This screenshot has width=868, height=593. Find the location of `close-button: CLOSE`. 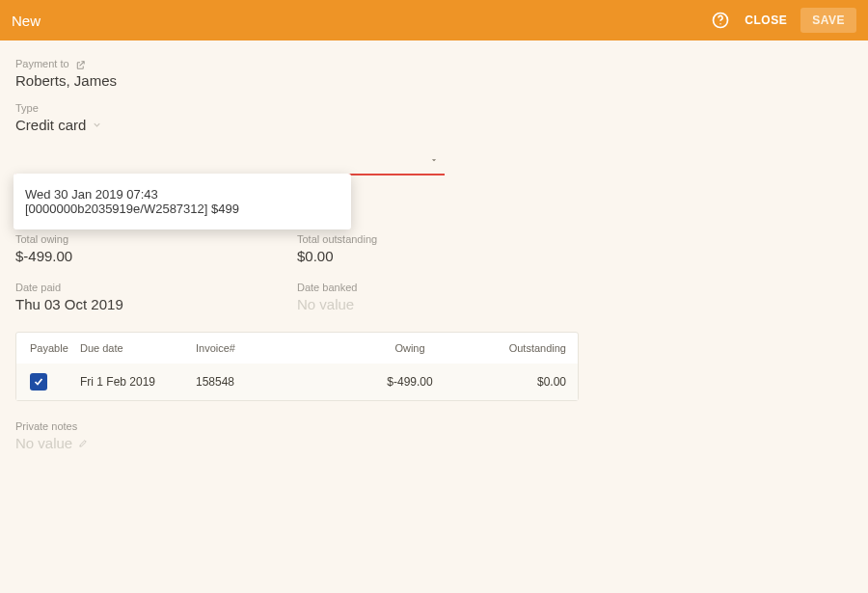

close-button: CLOSE is located at coordinates (766, 20).